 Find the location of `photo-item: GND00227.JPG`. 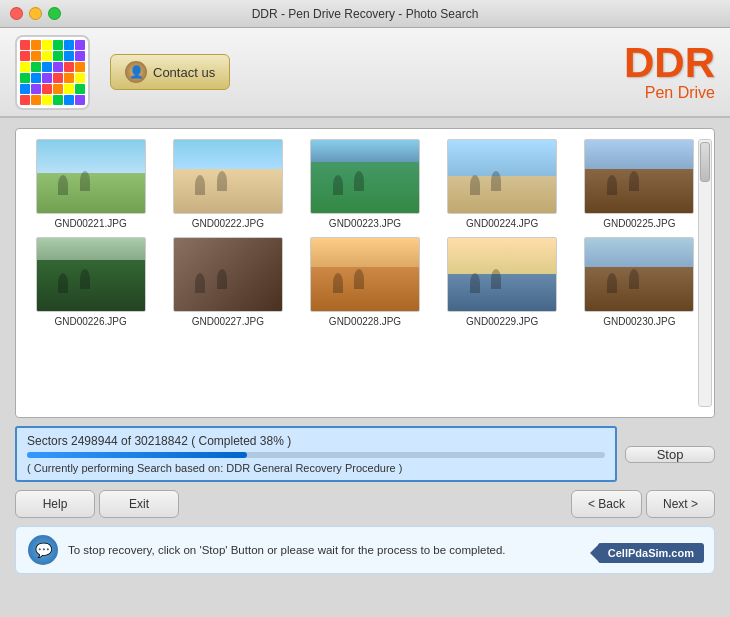

photo-item: GND00227.JPG is located at coordinates (228, 282).